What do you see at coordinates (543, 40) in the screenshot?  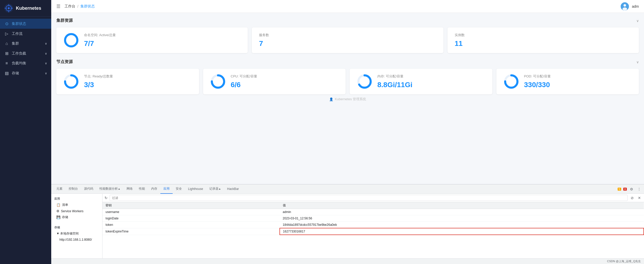 I see `instances-card: 实例数 11` at bounding box center [543, 40].